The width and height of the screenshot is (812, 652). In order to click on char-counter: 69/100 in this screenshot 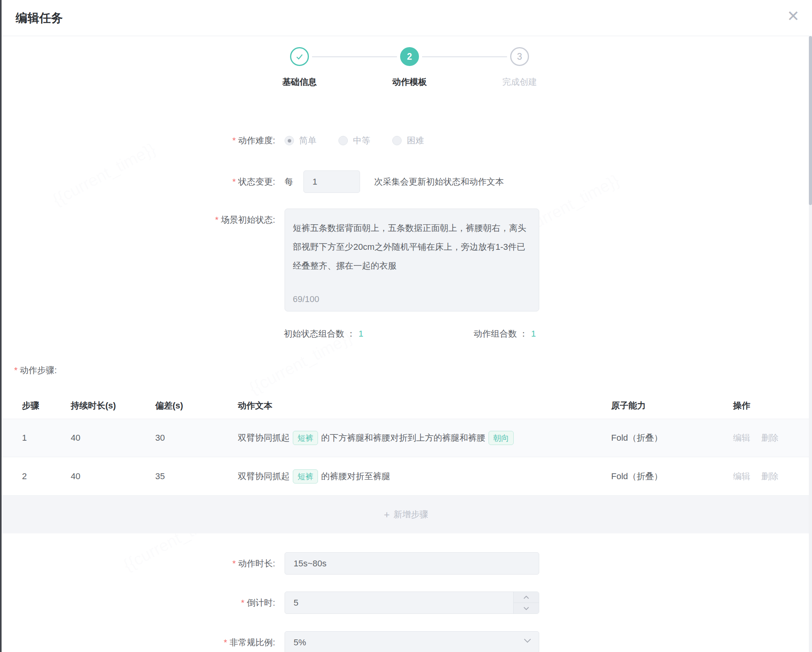, I will do `click(306, 299)`.